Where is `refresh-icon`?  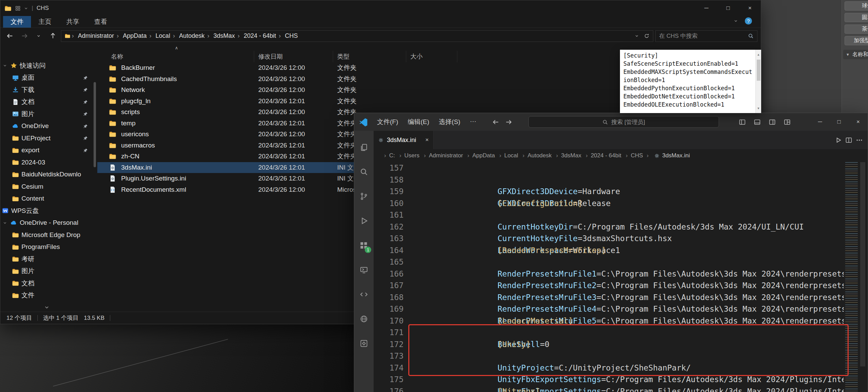
refresh-icon is located at coordinates (646, 36).